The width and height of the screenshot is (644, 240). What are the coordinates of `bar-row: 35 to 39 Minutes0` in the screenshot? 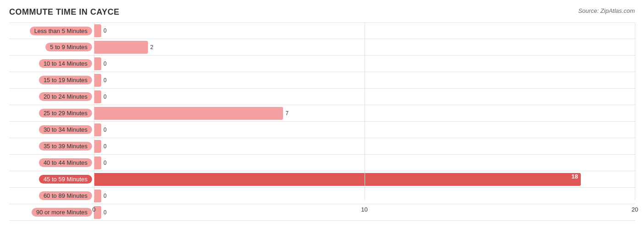 It's located at (322, 146).